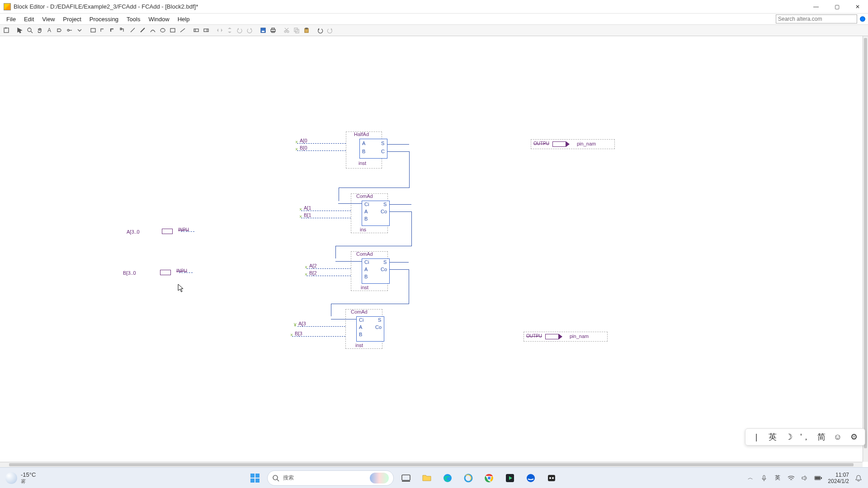 This screenshot has height=488, width=868. I want to click on vertical-scrollbar, so click(865, 249).